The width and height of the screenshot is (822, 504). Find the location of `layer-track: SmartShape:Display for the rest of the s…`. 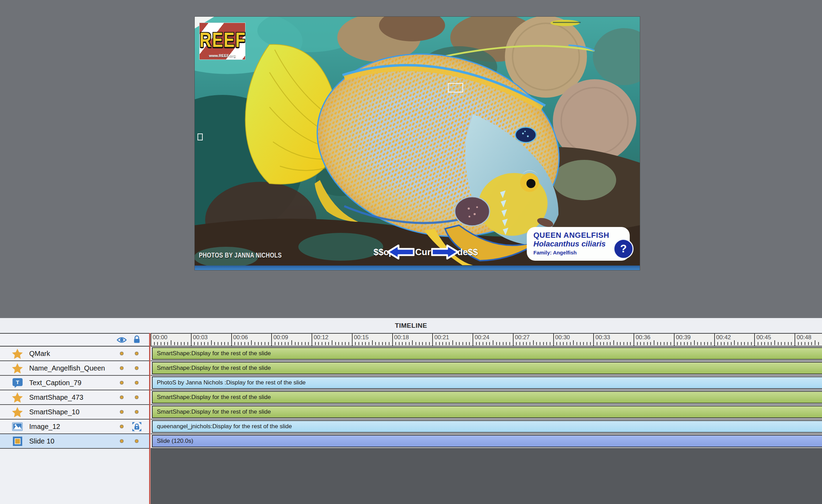

layer-track: SmartShape:Display for the rest of the s… is located at coordinates (486, 353).